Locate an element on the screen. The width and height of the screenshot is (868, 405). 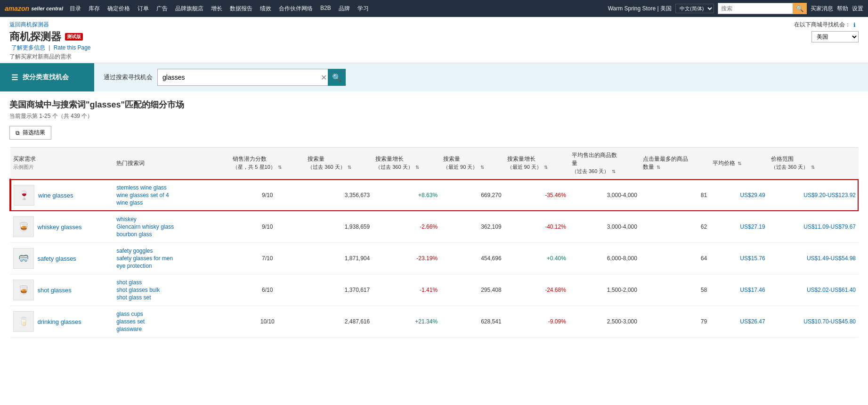
keyword-link: shot glass set is located at coordinates (171, 298).